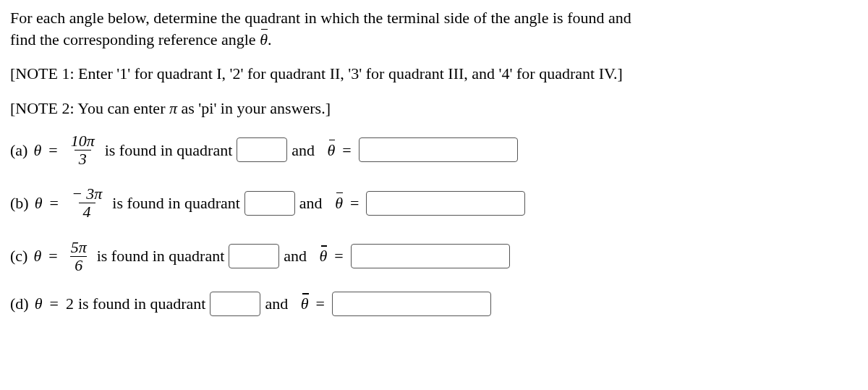 Image resolution: width=868 pixels, height=390 pixels. I want to click on part-b-row: (b) θ = − 3π 4 is found in quadrant and …, so click(434, 203).